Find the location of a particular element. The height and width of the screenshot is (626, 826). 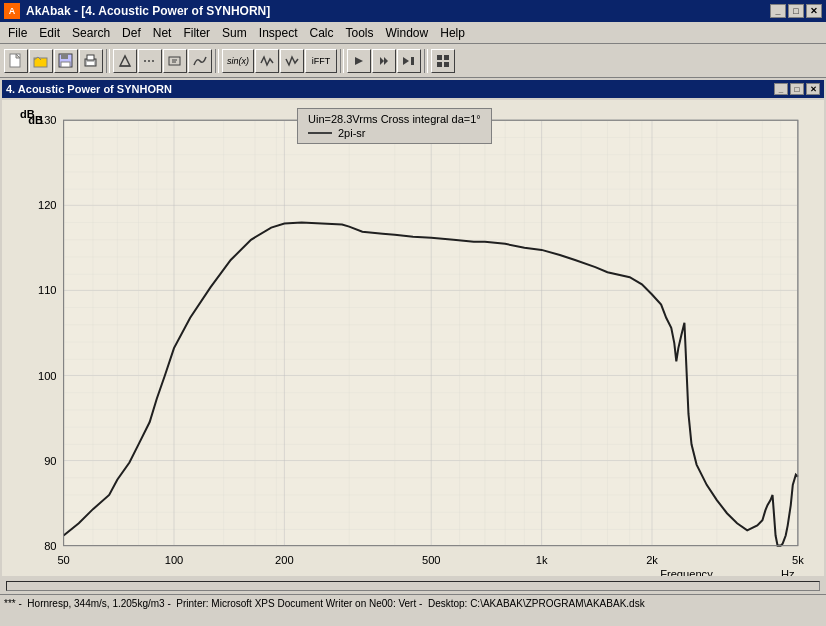

toolbar-btn11 is located at coordinates (292, 61).